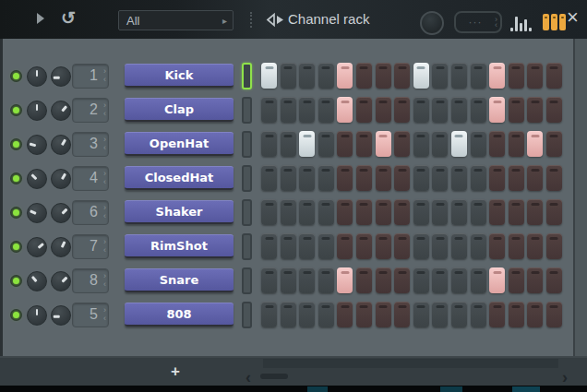  Describe the element at coordinates (179, 212) in the screenshot. I see `channel-button: Shaker` at that location.